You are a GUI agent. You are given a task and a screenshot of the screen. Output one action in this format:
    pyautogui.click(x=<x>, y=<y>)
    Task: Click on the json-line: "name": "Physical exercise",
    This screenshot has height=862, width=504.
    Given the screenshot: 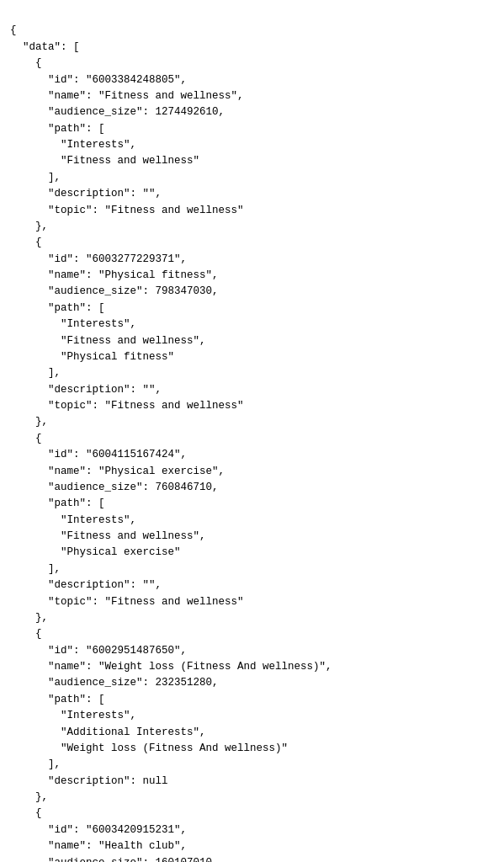 What is the action you would take?
    pyautogui.click(x=252, y=471)
    